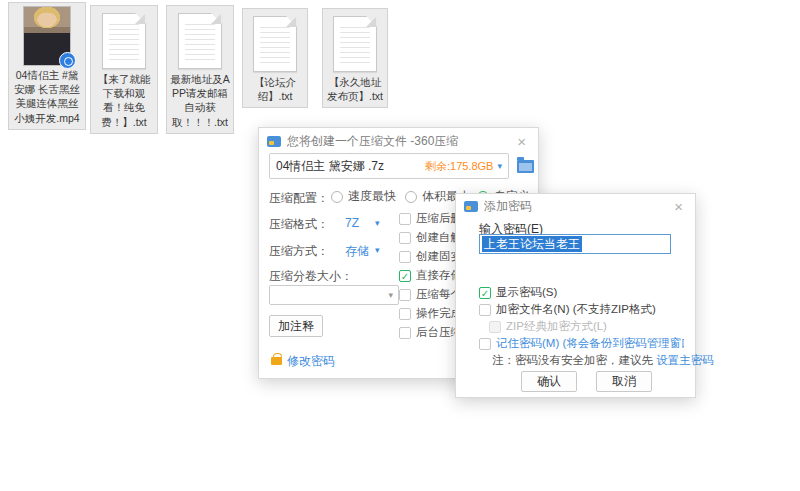  I want to click on confirm-button: 确认, so click(549, 382).